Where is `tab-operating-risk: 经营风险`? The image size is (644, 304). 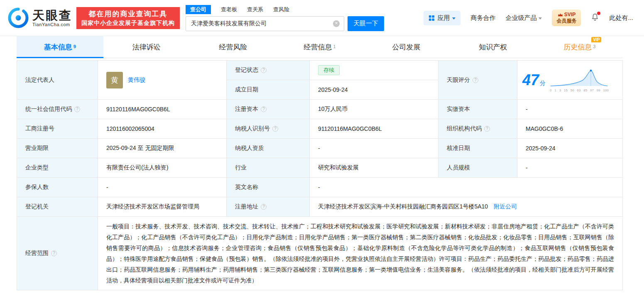
tab-operating-risk: 经营风险 is located at coordinates (233, 47).